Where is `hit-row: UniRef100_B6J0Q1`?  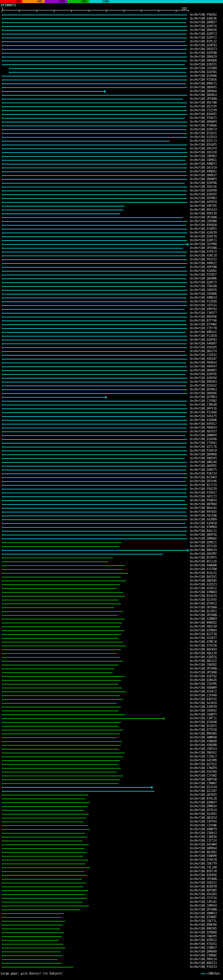
hit-row: UniRef100_B6J0Q1 is located at coordinates (111, 852).